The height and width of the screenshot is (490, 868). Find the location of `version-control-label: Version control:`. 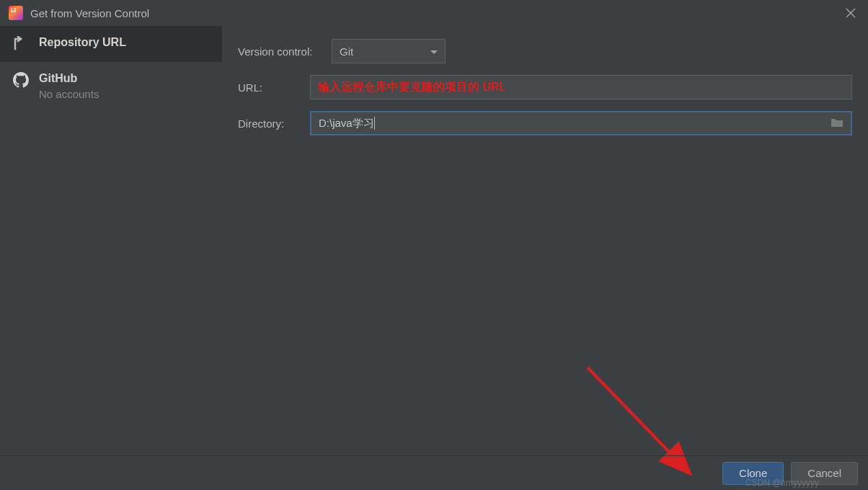

version-control-label: Version control: is located at coordinates (280, 52).